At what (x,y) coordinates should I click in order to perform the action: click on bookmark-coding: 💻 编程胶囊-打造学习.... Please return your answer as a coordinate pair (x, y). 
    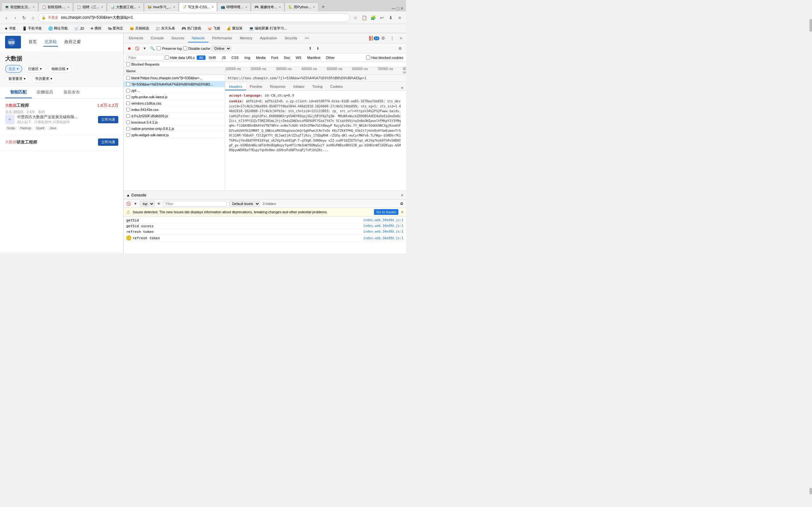
    Looking at the image, I should click on (268, 29).